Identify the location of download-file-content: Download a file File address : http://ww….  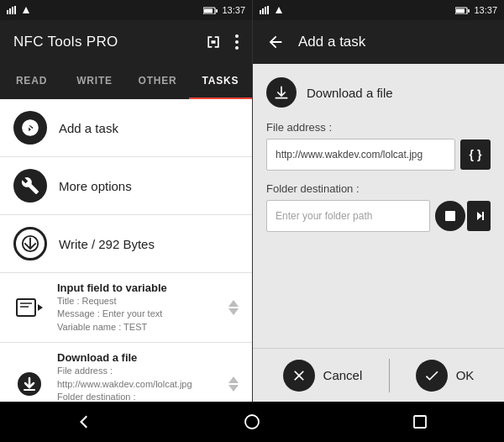
(137, 376).